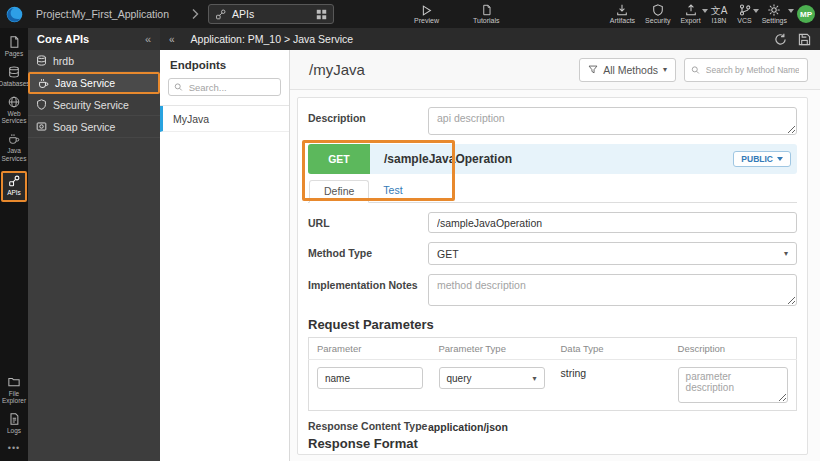 This screenshot has height=461, width=820. What do you see at coordinates (14, 391) in the screenshot?
I see `sidebar-item-file-explorer: File Explorer` at bounding box center [14, 391].